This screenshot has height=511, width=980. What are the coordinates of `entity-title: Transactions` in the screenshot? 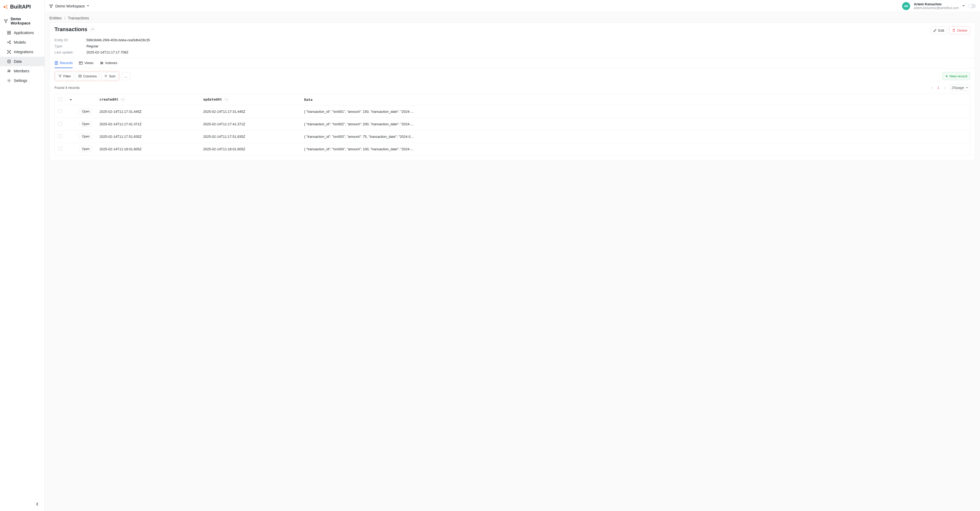 It's located at (71, 29).